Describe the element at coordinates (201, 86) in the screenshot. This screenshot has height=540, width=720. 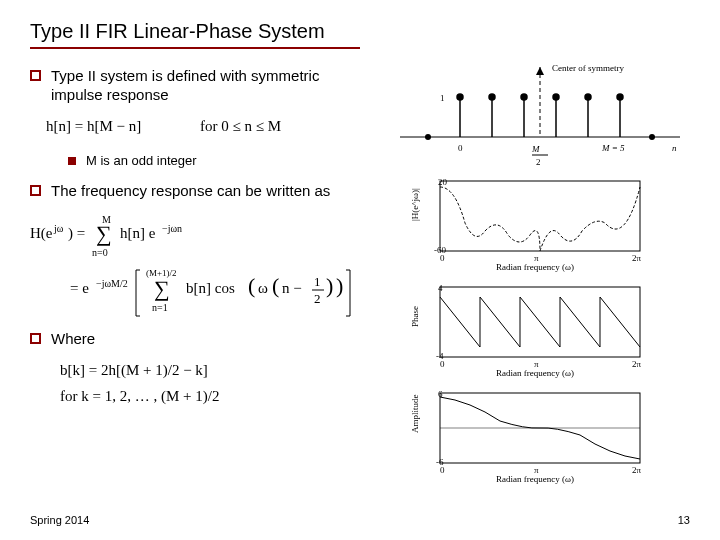
I see `bullet-1: Type II system is defined with symmetric…` at that location.